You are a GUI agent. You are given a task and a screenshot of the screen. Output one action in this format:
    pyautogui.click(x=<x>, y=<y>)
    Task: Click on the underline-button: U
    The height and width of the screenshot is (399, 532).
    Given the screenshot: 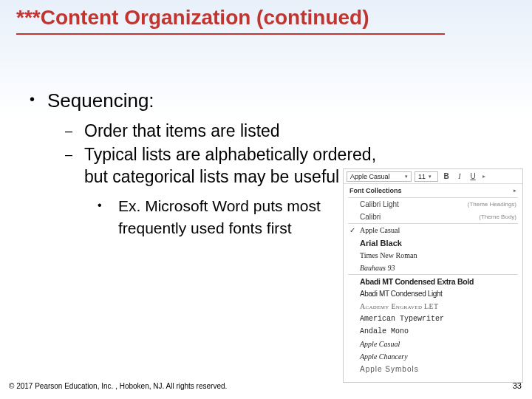 What is the action you would take?
    pyautogui.click(x=473, y=177)
    